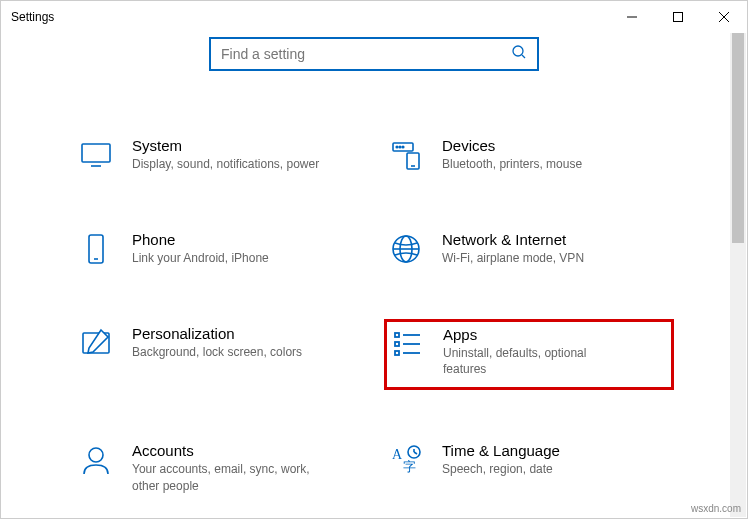 This screenshot has width=748, height=519. What do you see at coordinates (738, 275) in the screenshot?
I see `scrollbar` at bounding box center [738, 275].